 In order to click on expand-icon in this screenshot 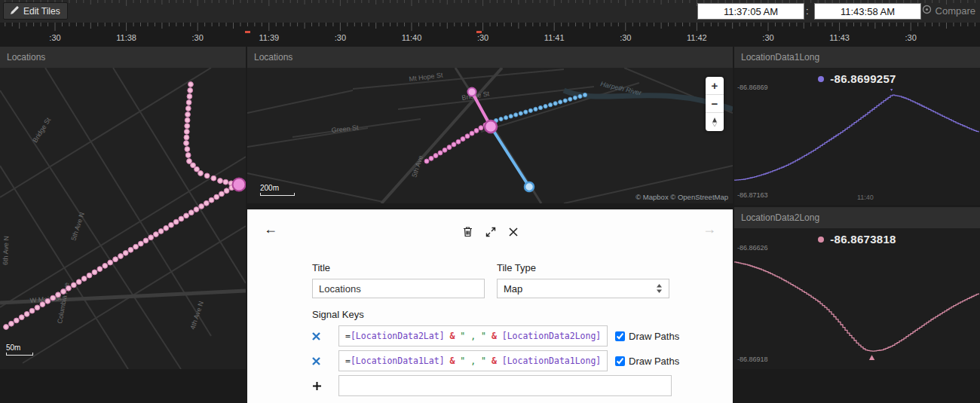, I will do `click(491, 232)`.